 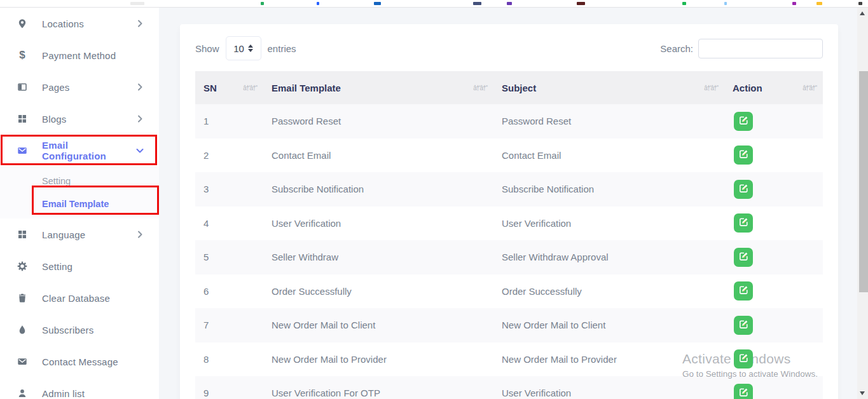 I want to click on sidebar-item-language: Language, so click(x=79, y=234).